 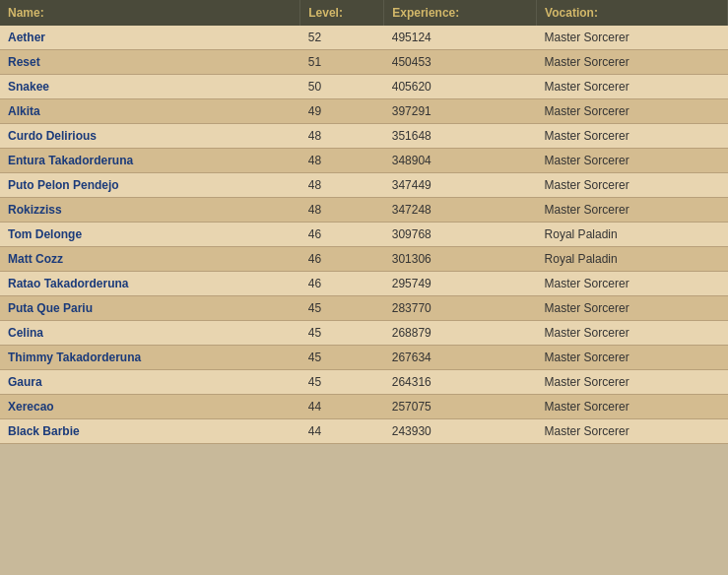 What do you see at coordinates (461, 63) in the screenshot?
I see `cell-experience: 450453` at bounding box center [461, 63].